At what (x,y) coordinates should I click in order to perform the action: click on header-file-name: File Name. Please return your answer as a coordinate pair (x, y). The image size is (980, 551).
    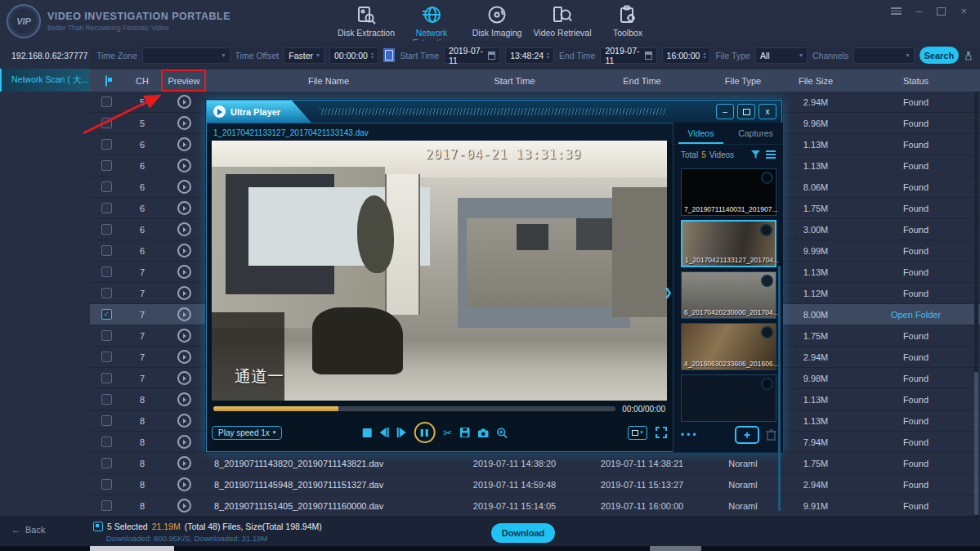
    Looking at the image, I should click on (329, 81).